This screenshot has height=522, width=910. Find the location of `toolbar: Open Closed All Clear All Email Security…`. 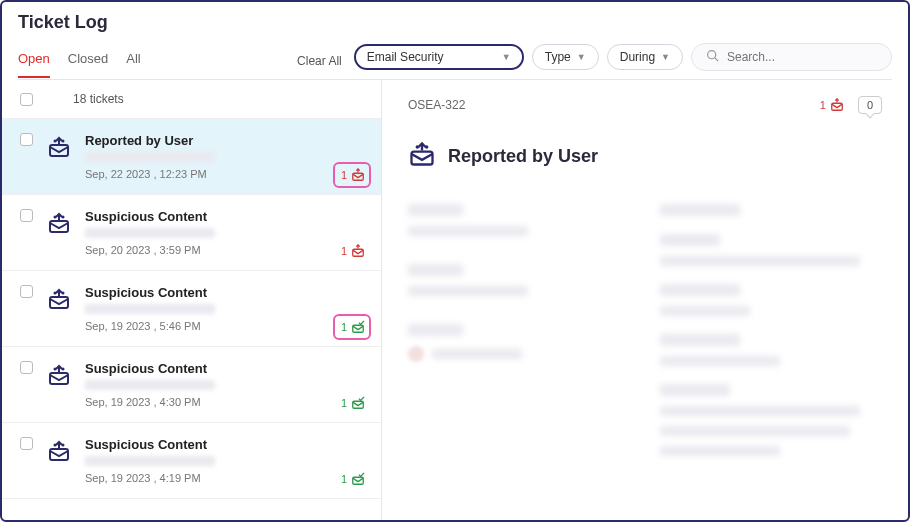

toolbar: Open Closed All Clear All Email Security… is located at coordinates (455, 62).